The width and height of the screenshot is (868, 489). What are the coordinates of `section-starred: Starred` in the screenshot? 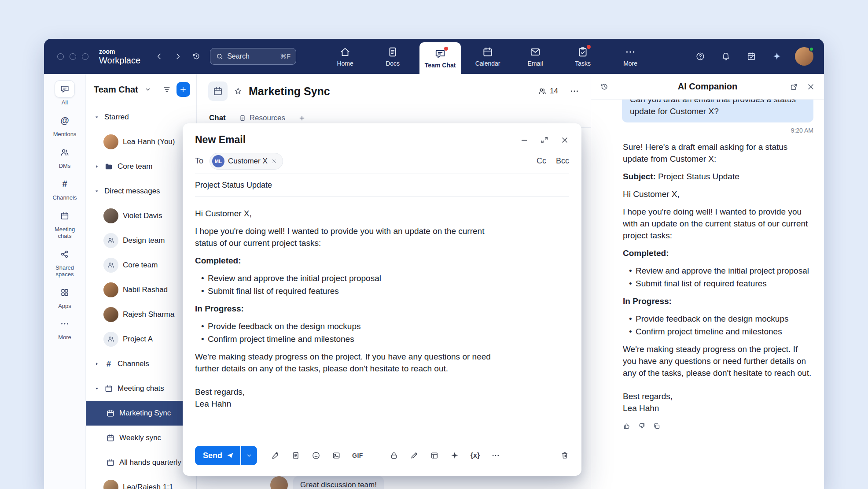 It's located at (141, 117).